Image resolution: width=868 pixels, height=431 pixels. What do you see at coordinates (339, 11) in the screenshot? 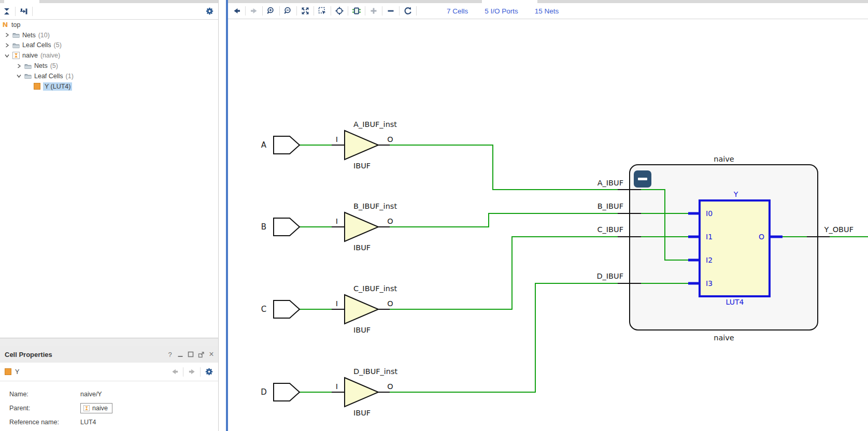
I see `autofit-selection-button` at bounding box center [339, 11].